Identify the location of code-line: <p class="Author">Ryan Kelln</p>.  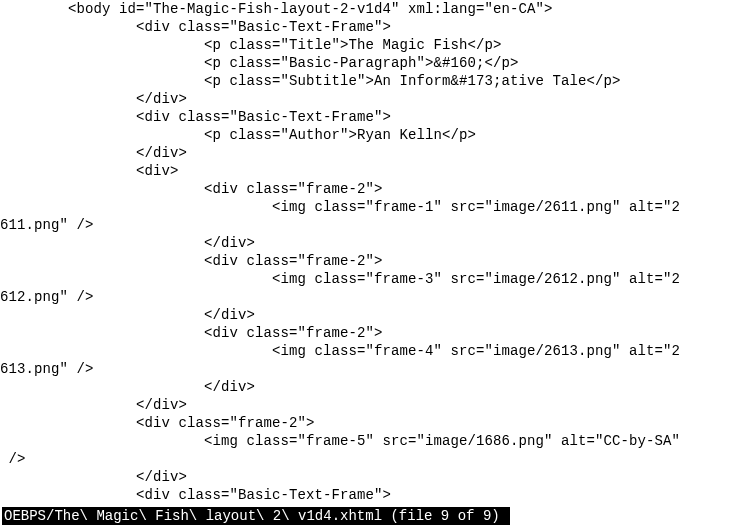
(238, 135).